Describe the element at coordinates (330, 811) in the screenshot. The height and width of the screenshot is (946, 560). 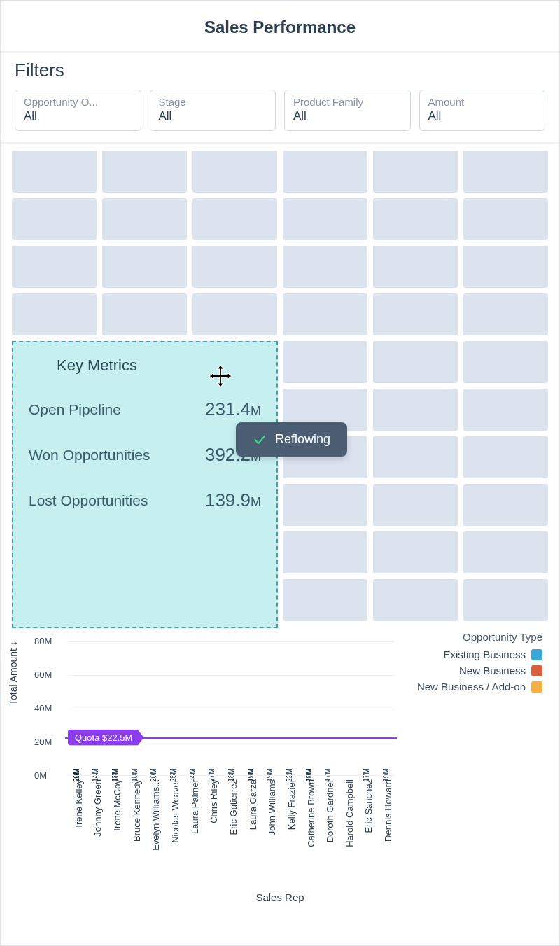
I see `x-tick-label: Doroth Gardner` at that location.